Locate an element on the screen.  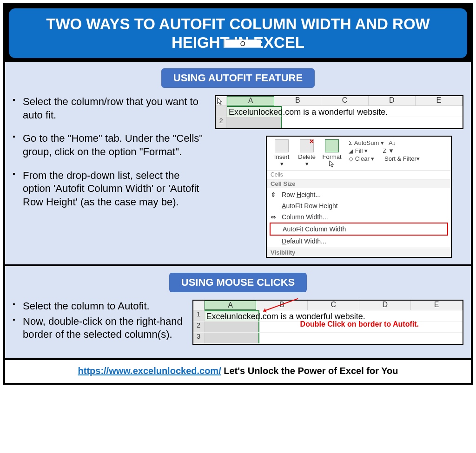
excel-screenshot-1: A B C D E Excelunlocked.com is a wonderf… is located at coordinates (339, 112).